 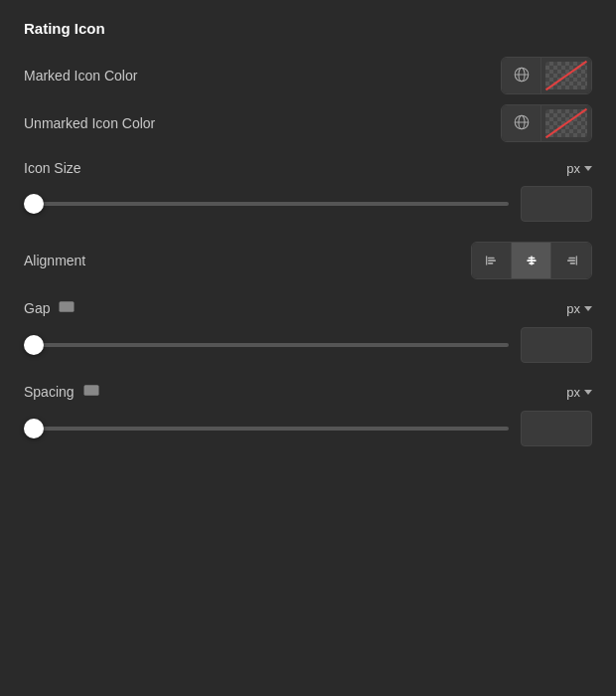 What do you see at coordinates (266, 204) in the screenshot?
I see `icon-size-slider` at bounding box center [266, 204].